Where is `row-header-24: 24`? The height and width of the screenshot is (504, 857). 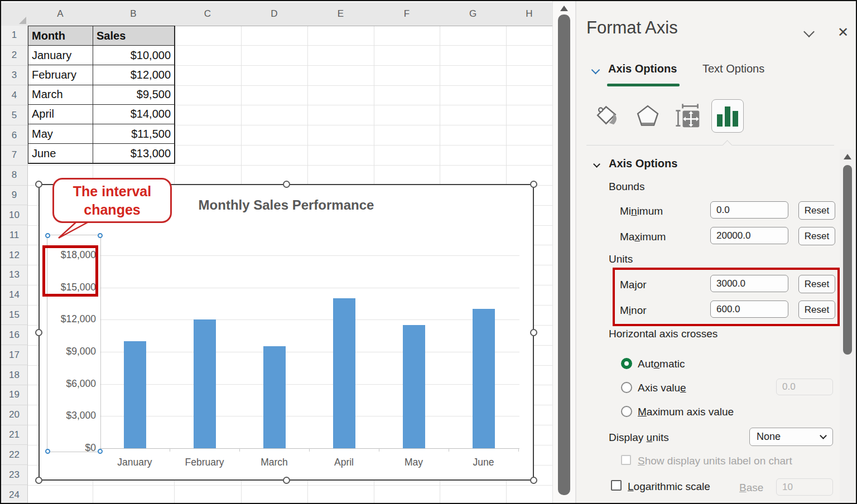 row-header-24: 24 is located at coordinates (15, 495).